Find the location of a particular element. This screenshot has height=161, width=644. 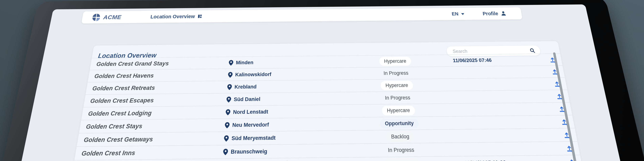

acme-logo-icon is located at coordinates (96, 17).